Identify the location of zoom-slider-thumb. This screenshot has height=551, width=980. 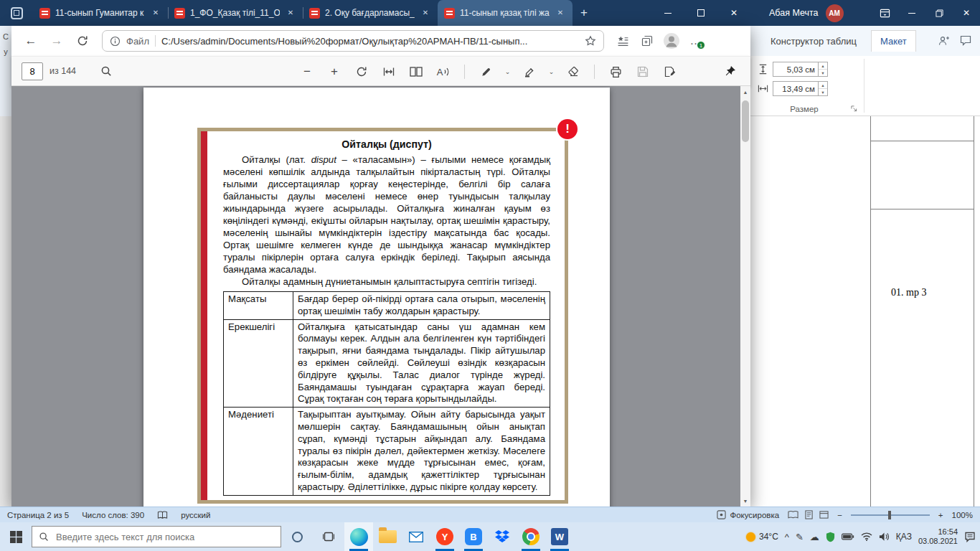
(890, 515).